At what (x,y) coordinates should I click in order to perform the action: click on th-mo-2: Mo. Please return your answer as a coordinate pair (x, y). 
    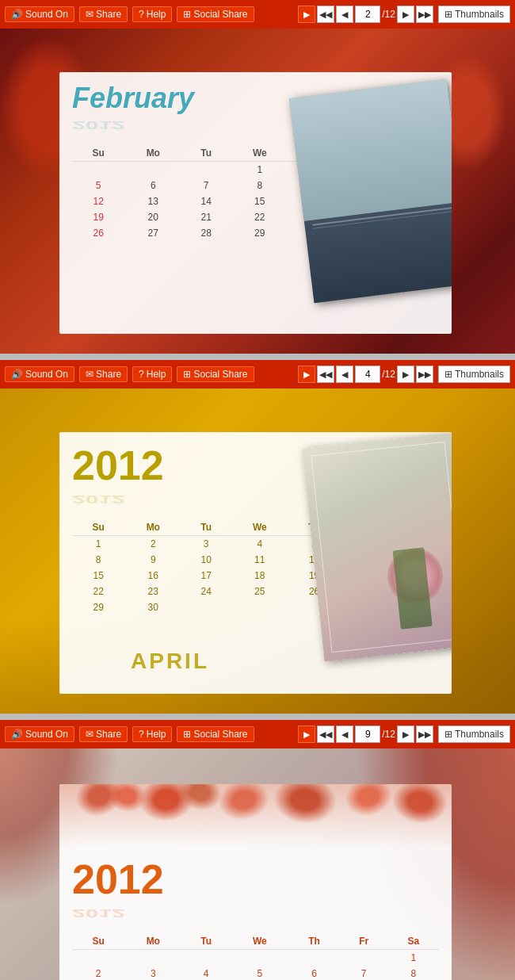
    Looking at the image, I should click on (153, 528).